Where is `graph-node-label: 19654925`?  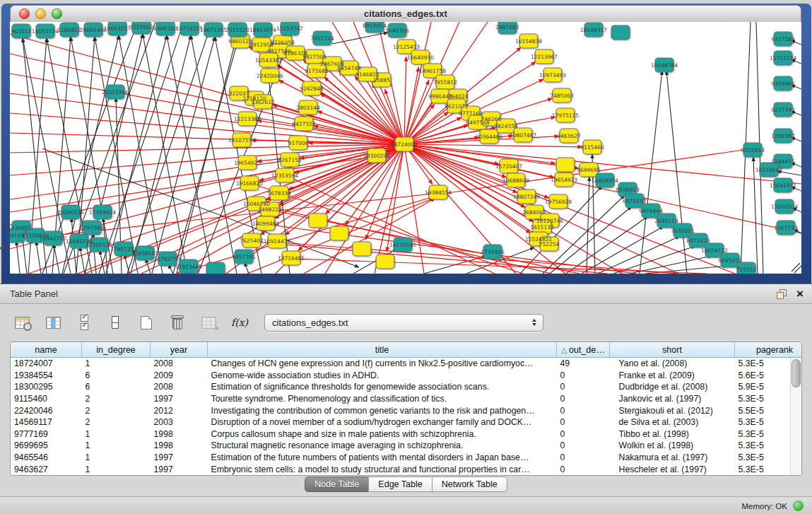
graph-node-label: 19654925 is located at coordinates (247, 163).